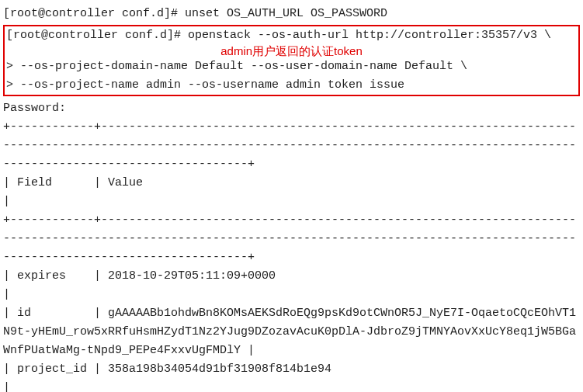 Image resolution: width=583 pixels, height=392 pixels. I want to click on command-openstack-line1: [root@controller conf.d]# openstack --os…, so click(292, 36).